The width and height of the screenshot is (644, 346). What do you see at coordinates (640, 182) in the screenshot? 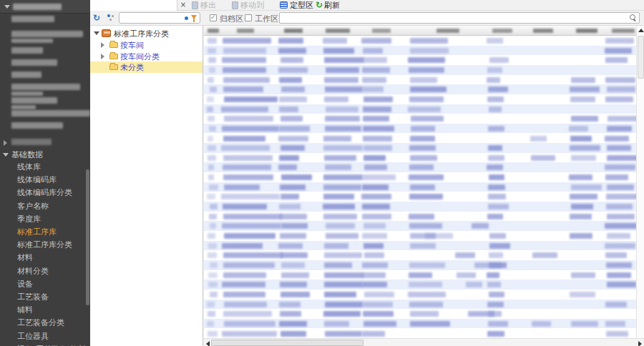
I see `vertical-scrollbar` at bounding box center [640, 182].